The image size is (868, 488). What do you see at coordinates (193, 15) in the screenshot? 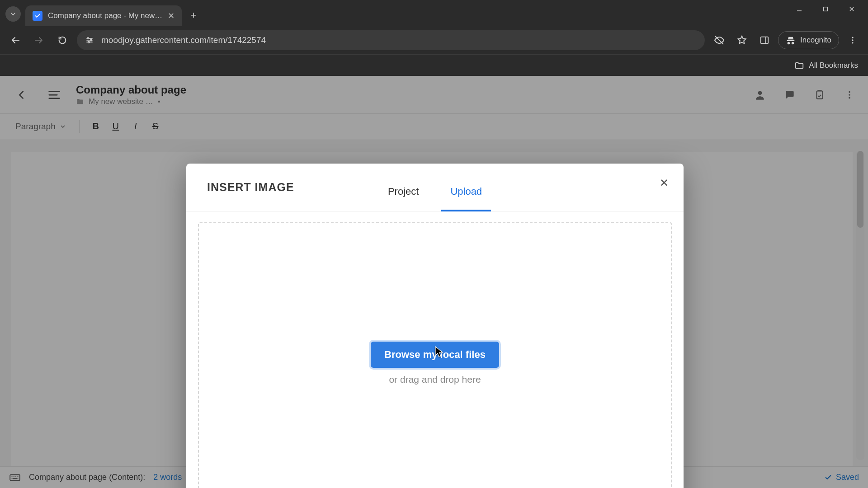
I see `new-tab-button: +` at bounding box center [193, 15].